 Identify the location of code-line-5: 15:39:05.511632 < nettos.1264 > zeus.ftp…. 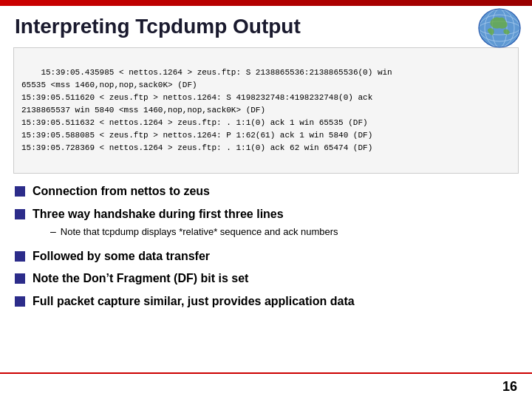
(195, 123).